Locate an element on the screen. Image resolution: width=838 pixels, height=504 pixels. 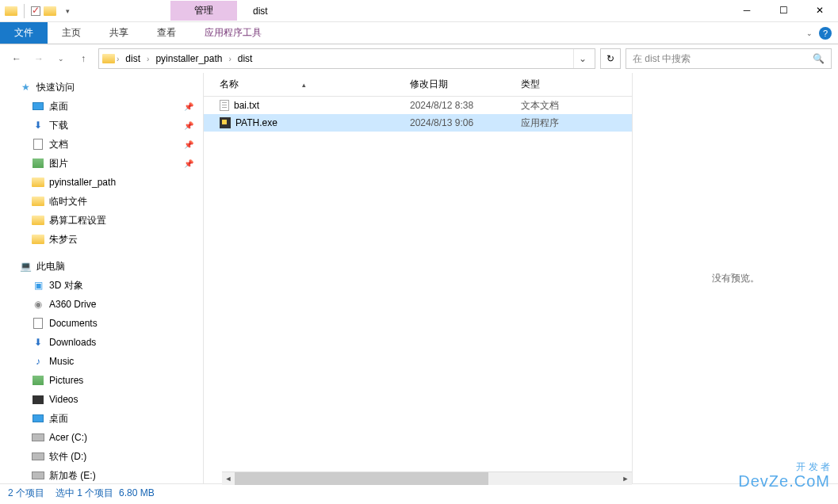
sidebar-this-pc: 💻 此电脑 is located at coordinates (101, 266).